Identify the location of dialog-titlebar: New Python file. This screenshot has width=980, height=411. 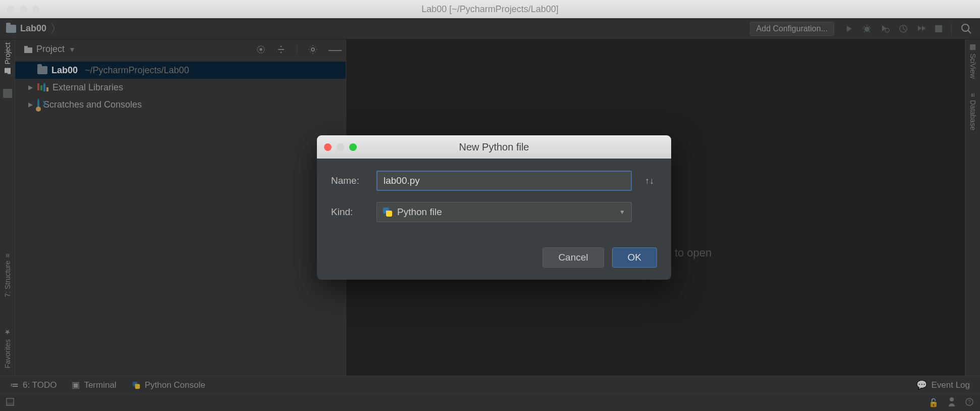
(494, 147).